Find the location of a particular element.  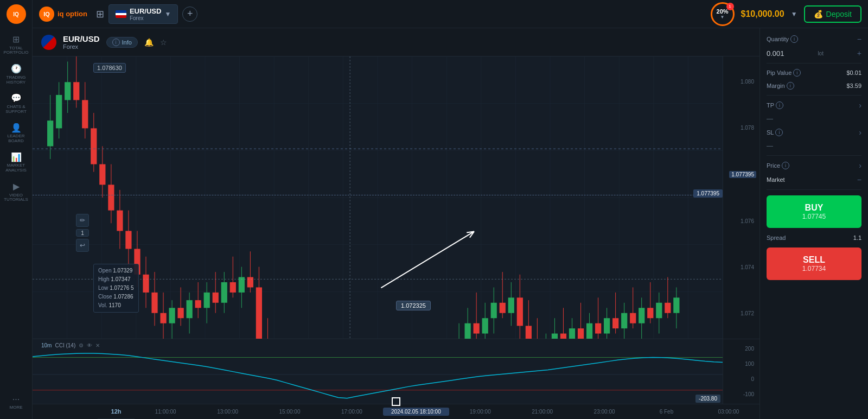

pip-value-label: Pip Value i is located at coordinates (783, 73).